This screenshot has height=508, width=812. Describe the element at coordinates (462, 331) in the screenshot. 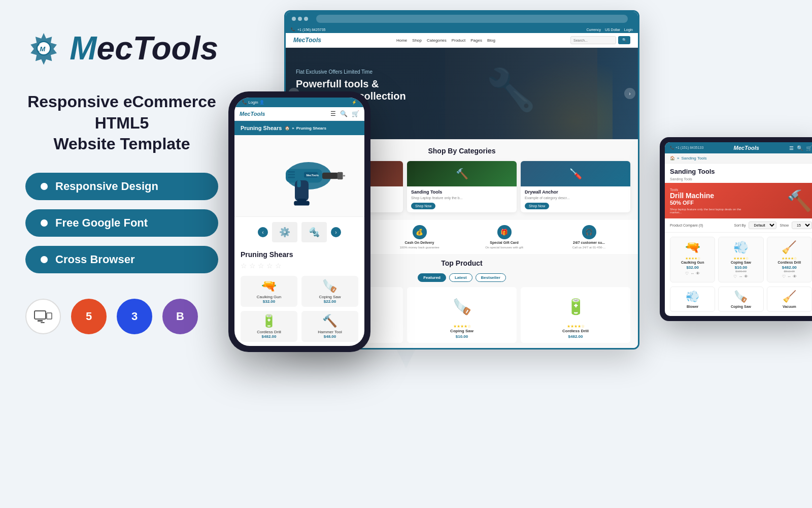

I see `product-name-1: Coping Saw` at that location.